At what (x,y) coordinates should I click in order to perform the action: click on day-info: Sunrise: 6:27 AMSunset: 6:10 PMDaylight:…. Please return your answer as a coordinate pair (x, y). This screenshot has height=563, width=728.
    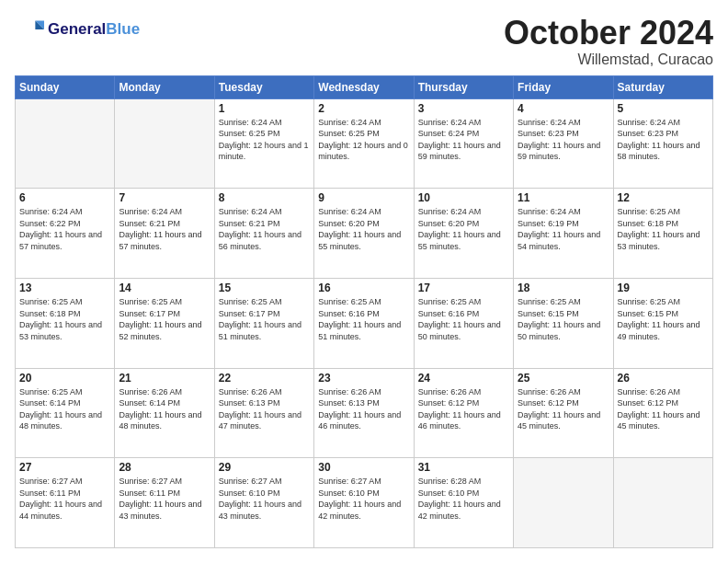
    Looking at the image, I should click on (364, 499).